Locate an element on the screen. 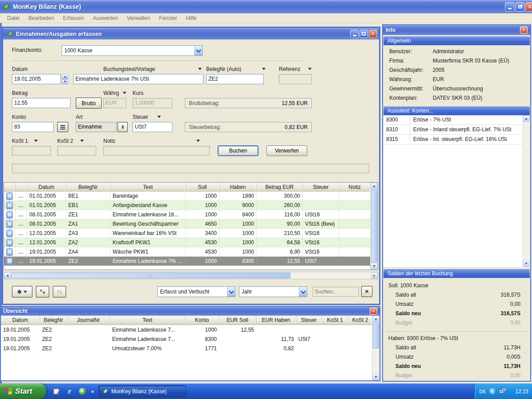  table-row: M ... 01.01.2005 EB1 Anfangsbestand Kass… is located at coordinates (187, 206).